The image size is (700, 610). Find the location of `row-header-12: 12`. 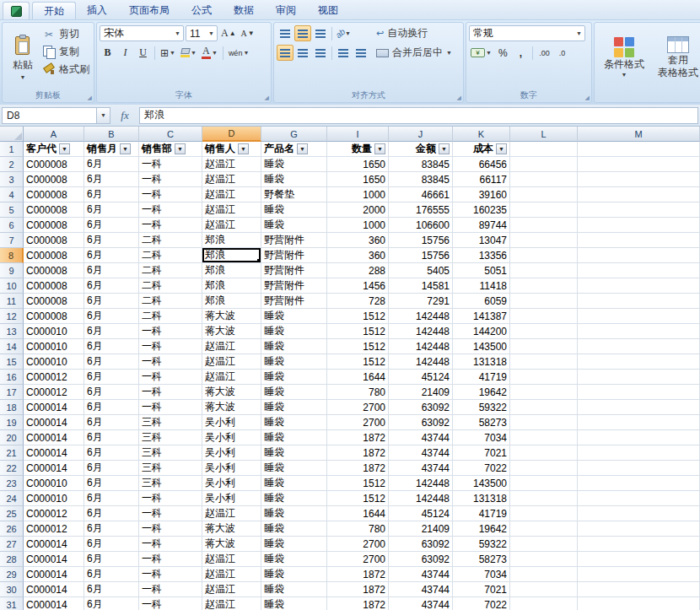

row-header-12: 12 is located at coordinates (12, 316).